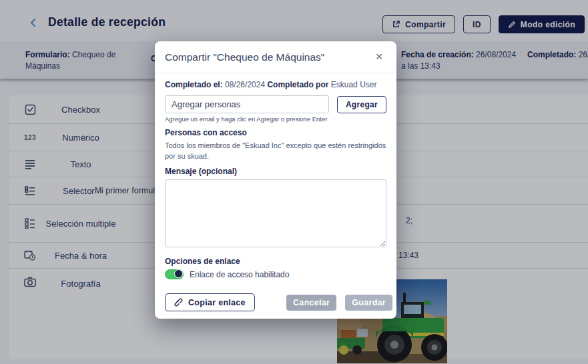  What do you see at coordinates (276, 85) in the screenshot?
I see `completed-info-line: Completado el: 08/26/2024 Completado por…` at bounding box center [276, 85].